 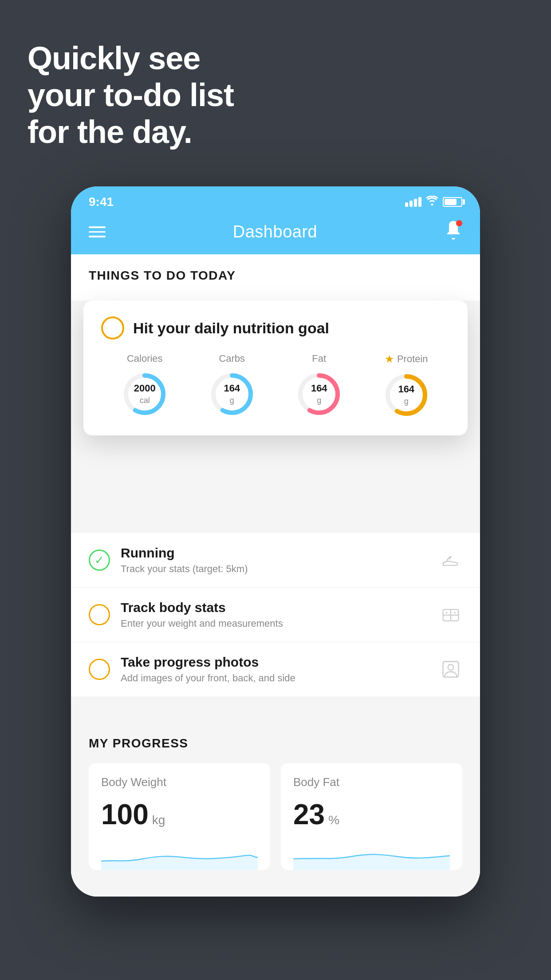 I want to click on nav-title: Dashboard, so click(x=275, y=232).